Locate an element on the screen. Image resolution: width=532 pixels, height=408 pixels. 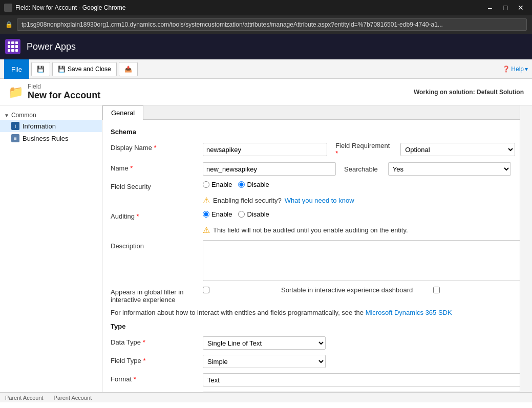
save-icon: 💾 is located at coordinates (41, 69).